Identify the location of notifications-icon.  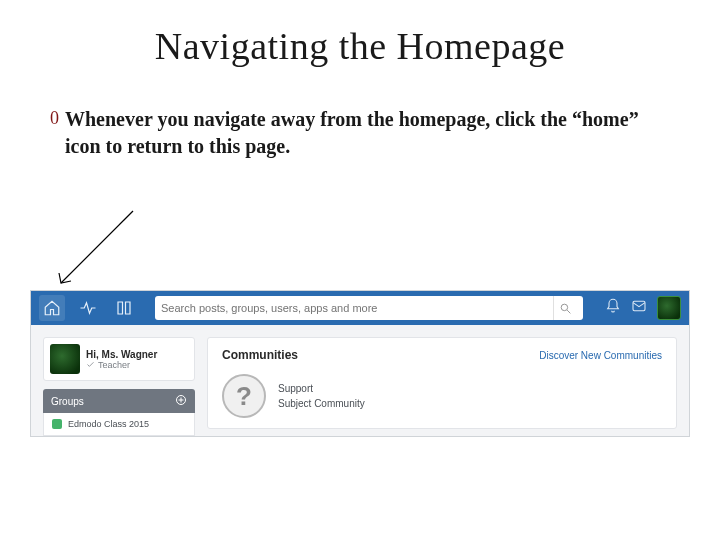
(613, 308).